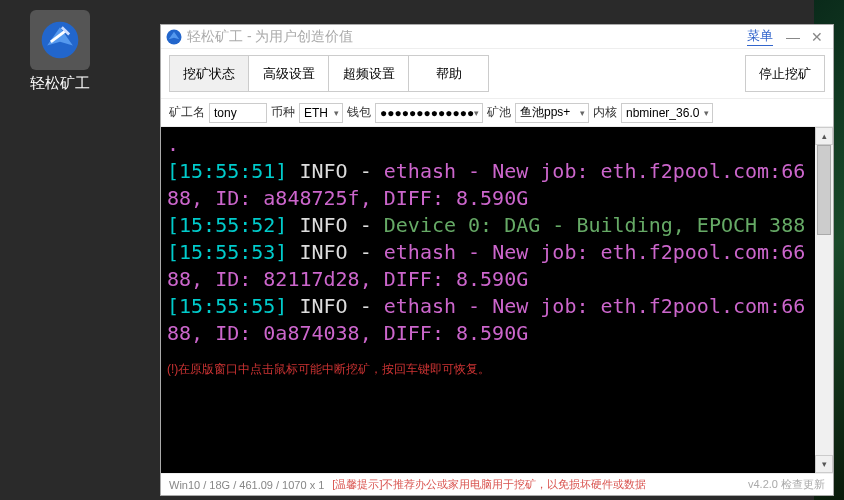 The height and width of the screenshot is (500, 844). What do you see at coordinates (429, 113) in the screenshot?
I see `wallet-select: ●●●●●●●●●●●●●` at bounding box center [429, 113].